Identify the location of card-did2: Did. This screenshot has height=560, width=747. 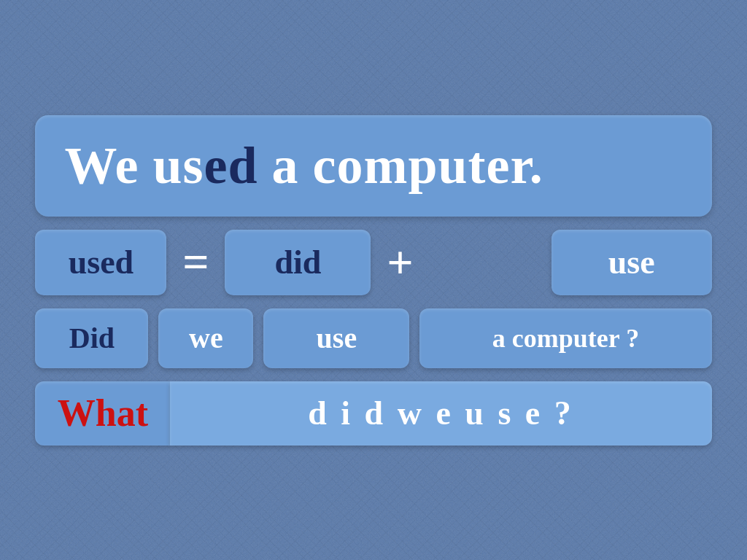
(92, 338).